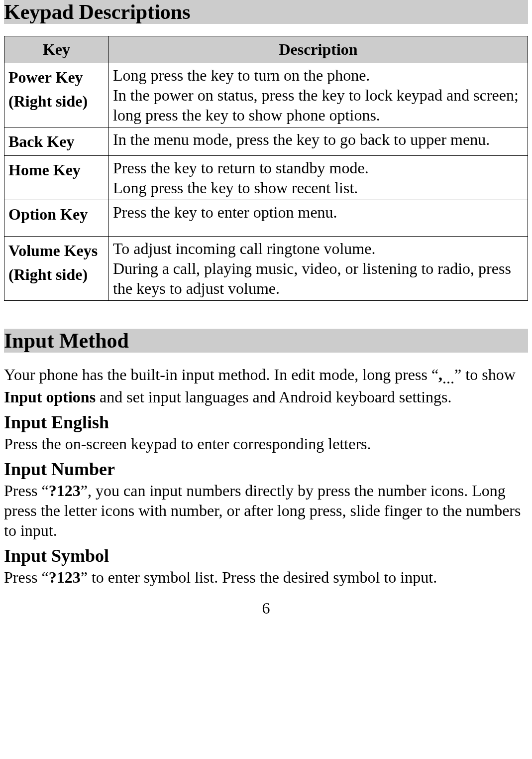 The image size is (532, 759). What do you see at coordinates (319, 50) in the screenshot?
I see `table-header-description: Description` at bounding box center [319, 50].